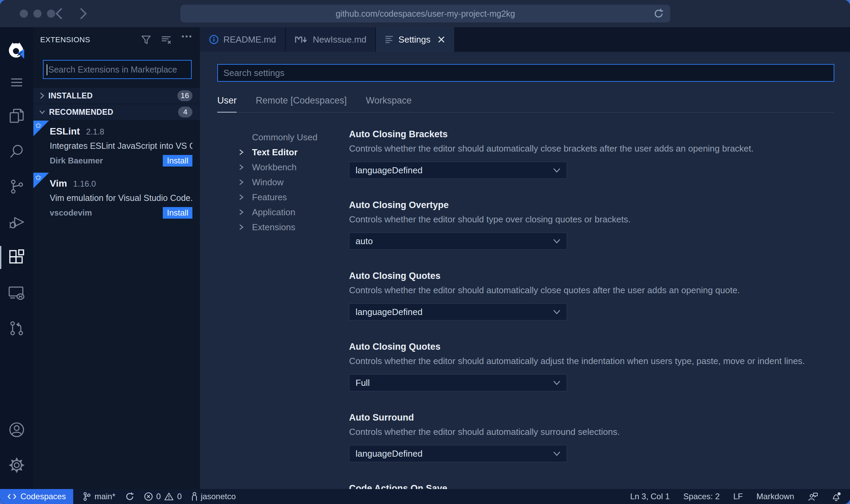  What do you see at coordinates (17, 151) in the screenshot?
I see `search-icon` at bounding box center [17, 151].